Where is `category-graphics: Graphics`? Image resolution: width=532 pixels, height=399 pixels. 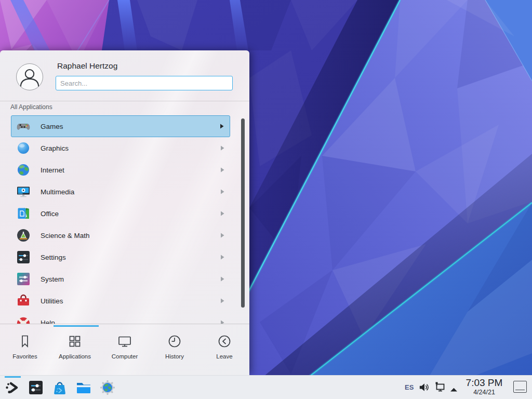
category-graphics: Graphics is located at coordinates (121, 148).